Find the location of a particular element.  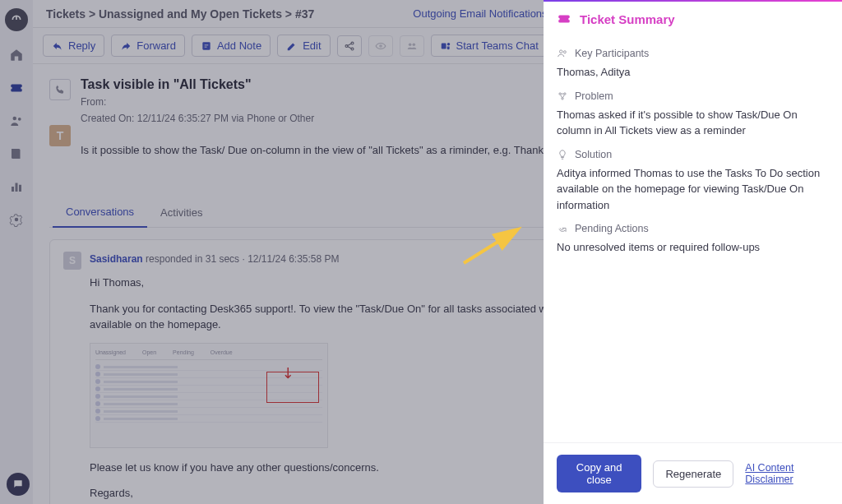

pending-head: Pending Actions is located at coordinates (612, 229).